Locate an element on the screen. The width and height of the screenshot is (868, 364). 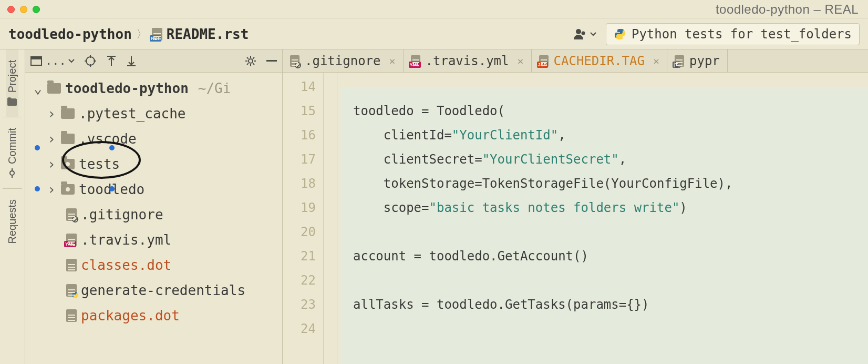
run-configuration-selector: Python tests for test_folders is located at coordinates (732, 34).